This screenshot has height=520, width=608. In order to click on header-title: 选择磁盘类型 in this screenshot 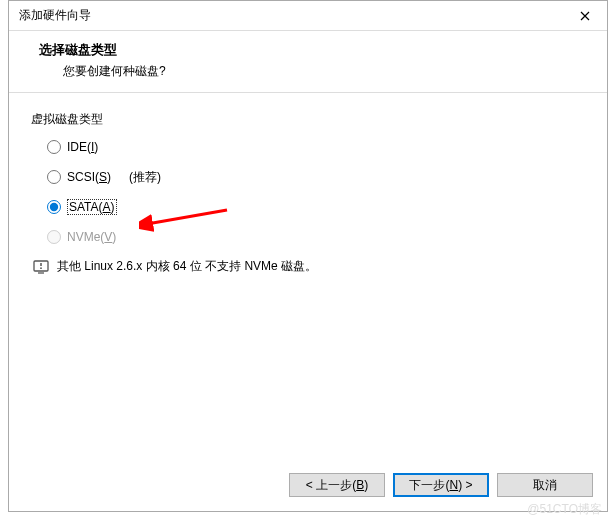, I will do `click(323, 50)`.